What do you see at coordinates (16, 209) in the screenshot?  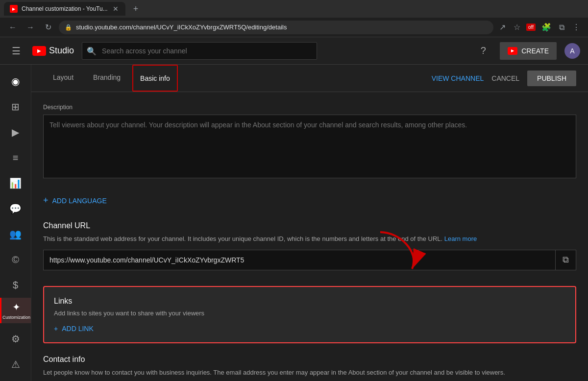 I see `comments-icon: 💬` at bounding box center [16, 209].